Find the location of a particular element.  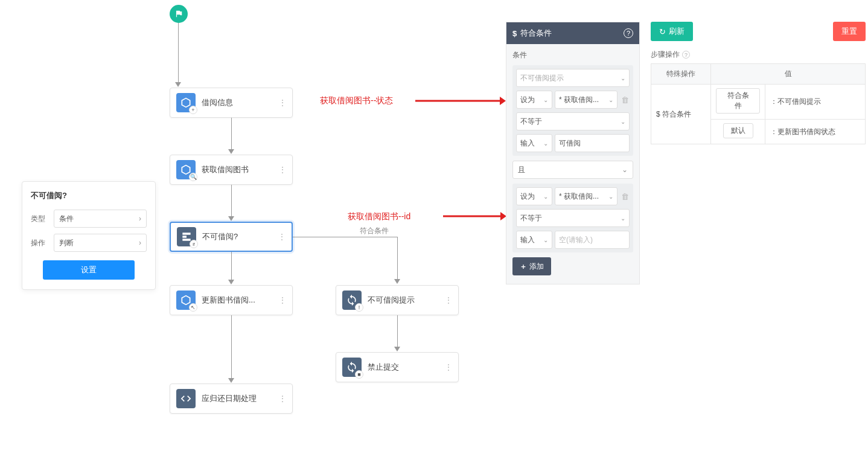

cube-icon: 🔍 is located at coordinates (186, 170).